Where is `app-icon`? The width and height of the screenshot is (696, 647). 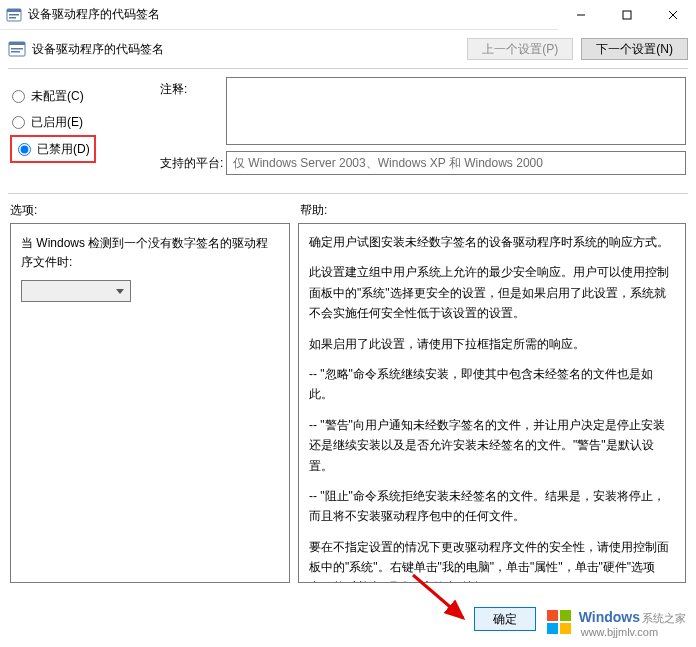 app-icon is located at coordinates (14, 15).